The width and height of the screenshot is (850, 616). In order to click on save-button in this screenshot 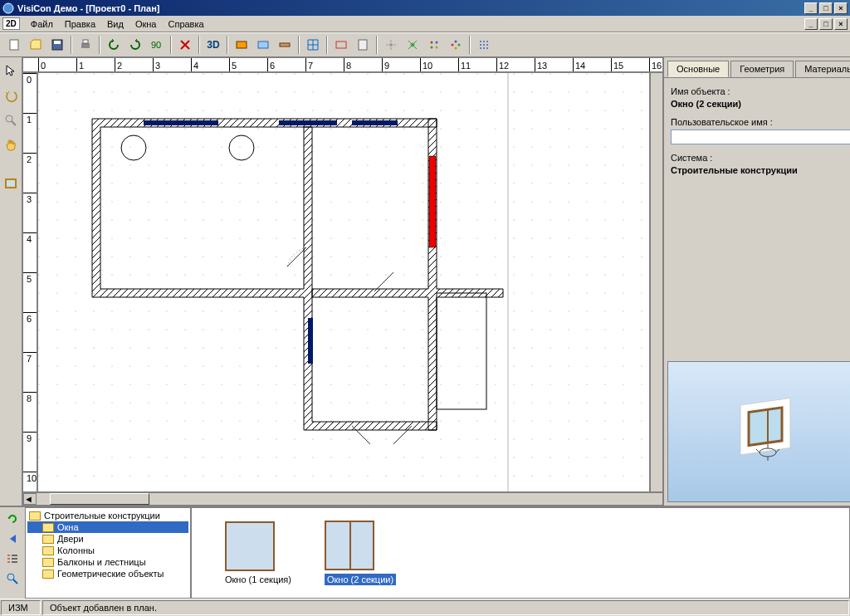, I will do `click(57, 45)`.